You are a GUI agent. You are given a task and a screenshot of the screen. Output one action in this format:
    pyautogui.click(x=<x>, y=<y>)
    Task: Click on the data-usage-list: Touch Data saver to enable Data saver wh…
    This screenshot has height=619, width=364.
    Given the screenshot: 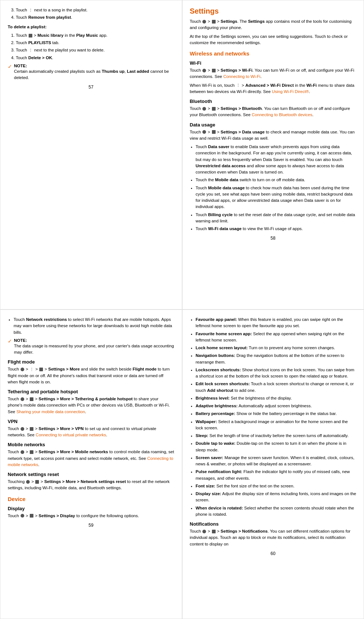 What is the action you would take?
    pyautogui.click(x=273, y=188)
    